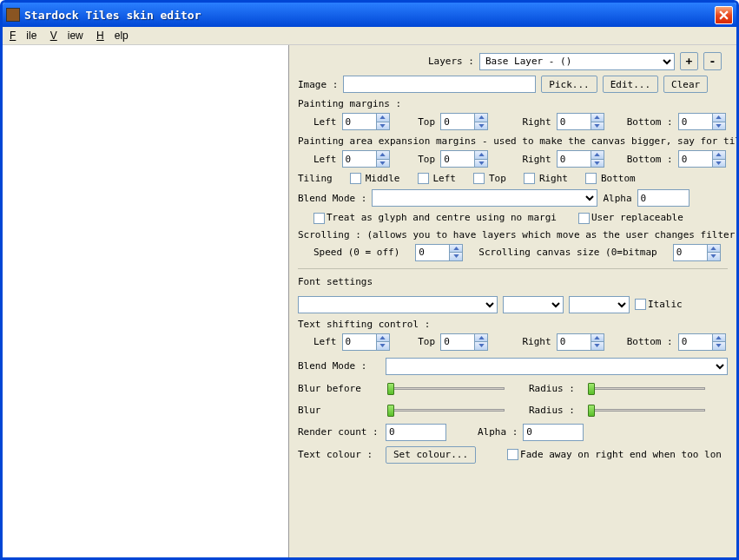 This screenshot has height=560, width=739. Describe the element at coordinates (370, 16) in the screenshot. I see `window-title: Stardock Tiles skin editor` at that location.